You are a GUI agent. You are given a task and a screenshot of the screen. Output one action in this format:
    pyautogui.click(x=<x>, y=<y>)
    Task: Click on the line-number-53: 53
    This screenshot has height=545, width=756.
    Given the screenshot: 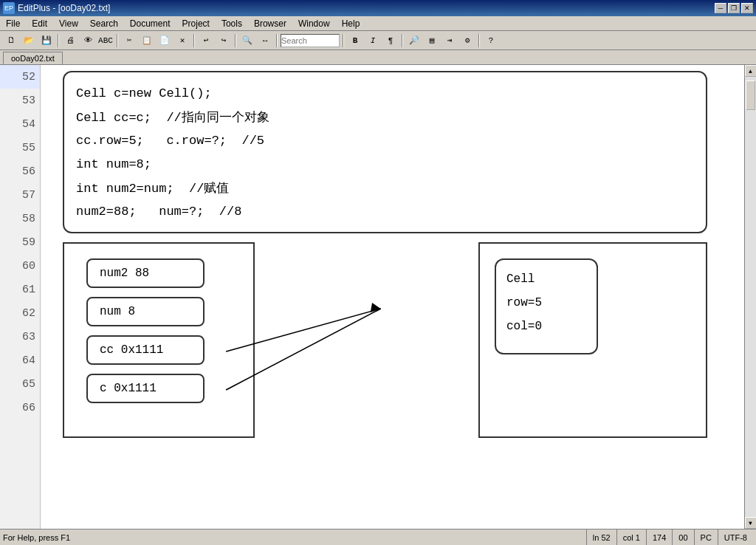 What is the action you would take?
    pyautogui.click(x=20, y=100)
    